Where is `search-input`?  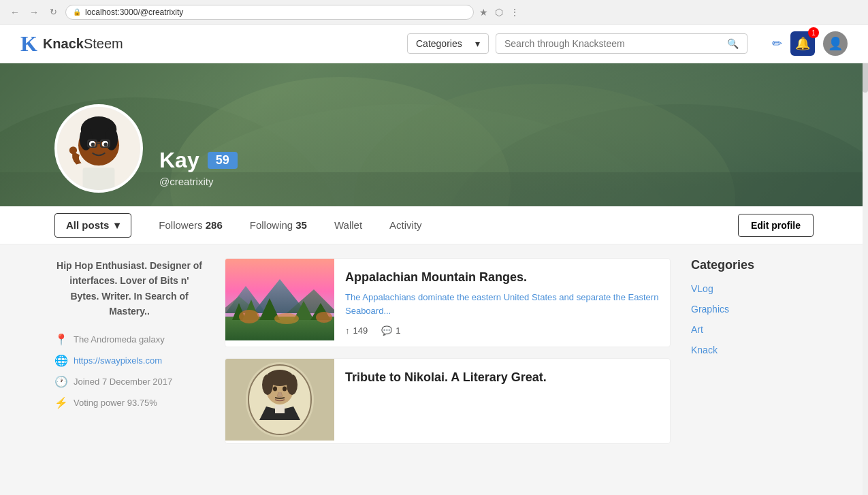 search-input is located at coordinates (613, 44).